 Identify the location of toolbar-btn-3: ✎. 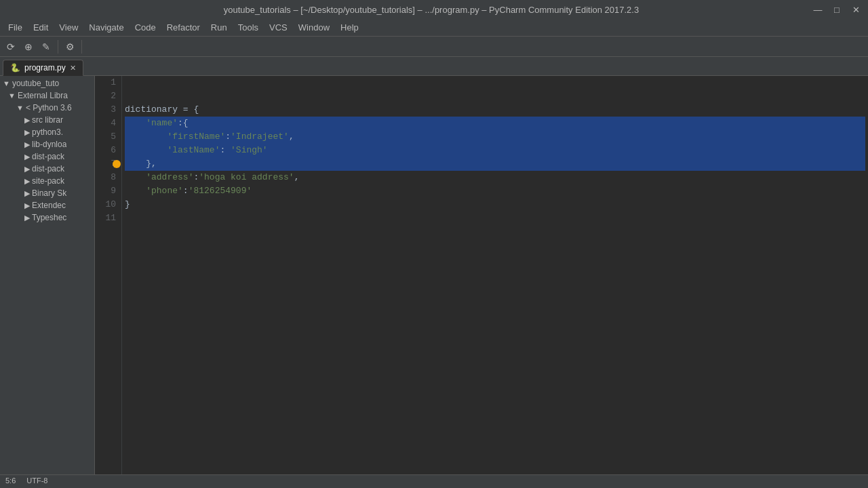
(46, 47).